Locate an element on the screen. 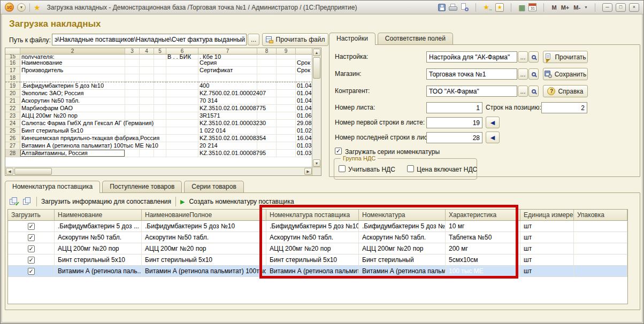 Image resolution: width=644 pixels, height=324 pixels. scroll-up-icon: ▲ is located at coordinates (317, 52).